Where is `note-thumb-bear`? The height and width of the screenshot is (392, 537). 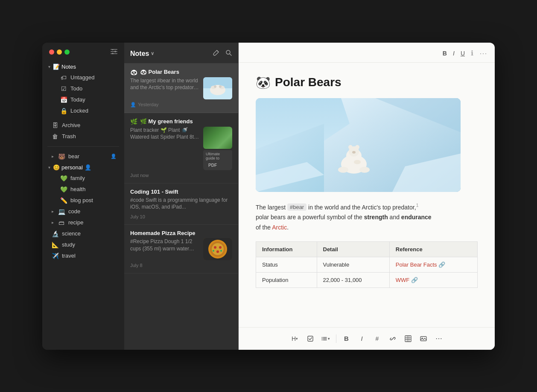
note-thumb-bear is located at coordinates (218, 88).